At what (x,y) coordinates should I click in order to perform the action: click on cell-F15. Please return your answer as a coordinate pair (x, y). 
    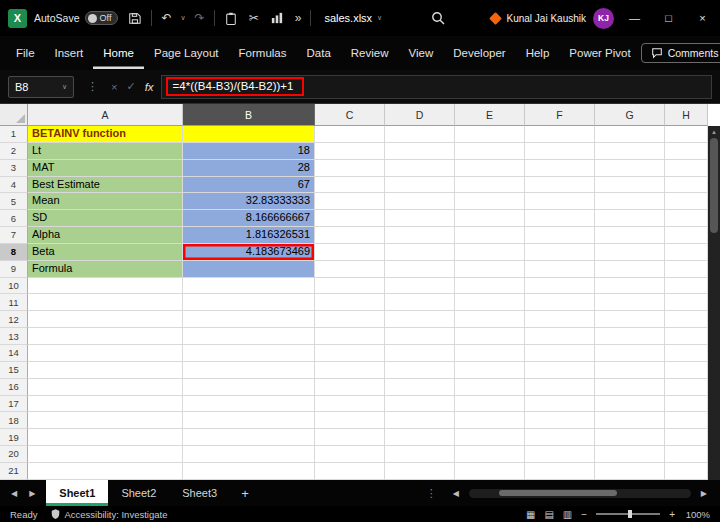
    Looking at the image, I should click on (560, 370).